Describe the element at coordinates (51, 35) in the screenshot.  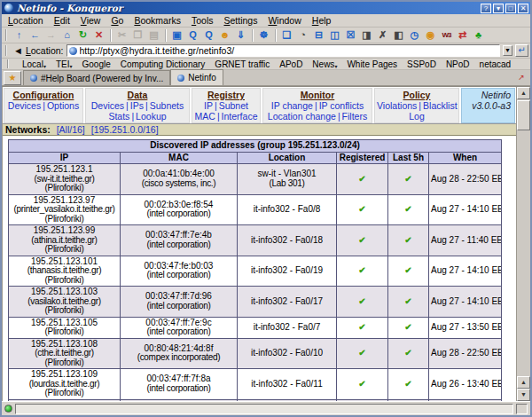
I see `forward-icon: →` at that location.